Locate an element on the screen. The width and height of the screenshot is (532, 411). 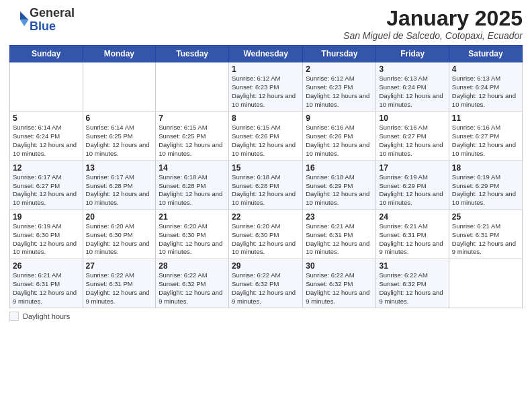
day-info: Sunrise: 6:13 AM Sunset: 6:24 PM Dayligh… is located at coordinates (412, 91).